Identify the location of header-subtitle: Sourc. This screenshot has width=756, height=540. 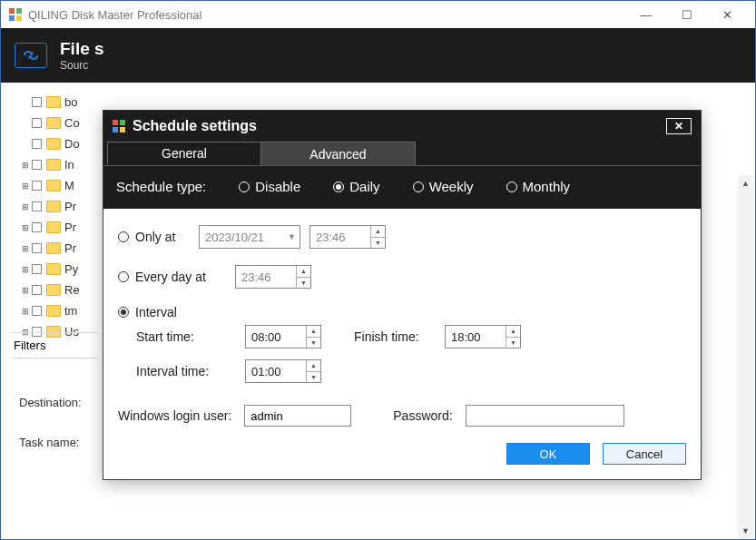
(82, 65).